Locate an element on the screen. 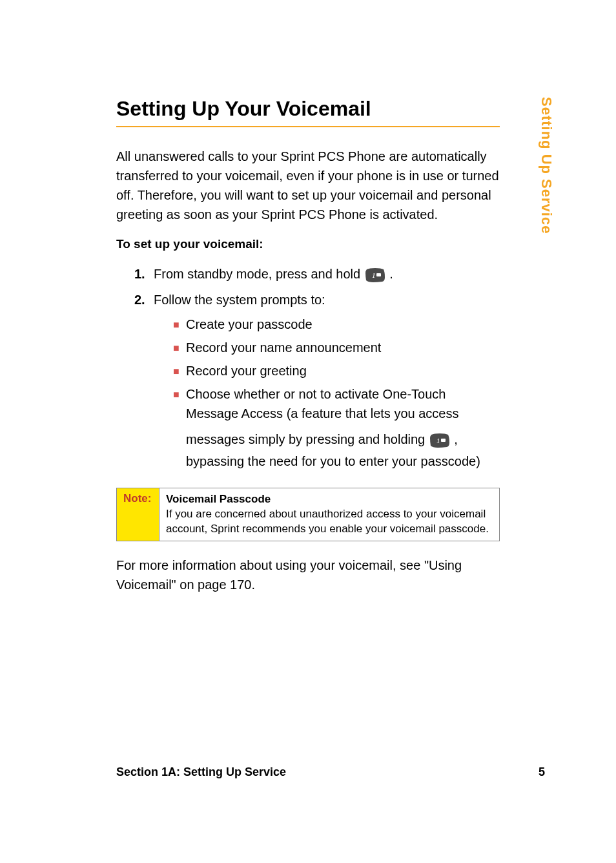  side-tab: Setting Up Service is located at coordinates (546, 165).